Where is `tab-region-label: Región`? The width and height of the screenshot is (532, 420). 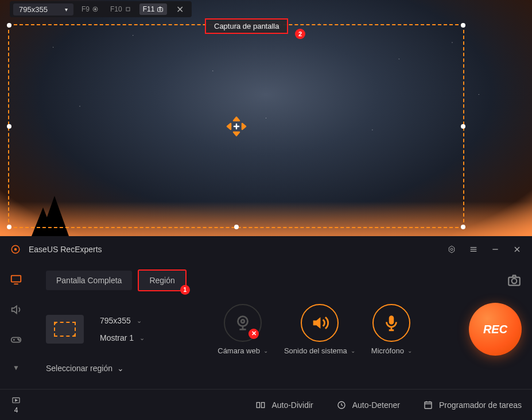 tab-region-label: Región is located at coordinates (162, 280).